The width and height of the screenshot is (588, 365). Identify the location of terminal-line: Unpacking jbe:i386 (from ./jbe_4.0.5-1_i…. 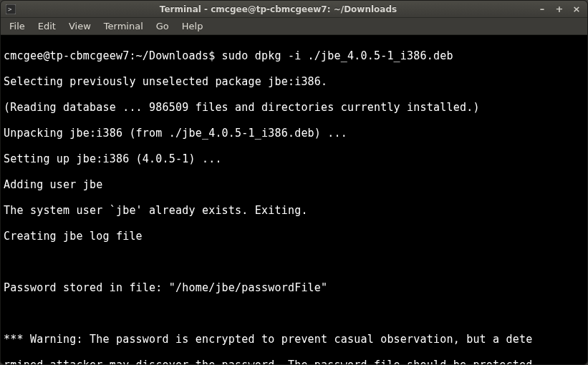
(294, 133).